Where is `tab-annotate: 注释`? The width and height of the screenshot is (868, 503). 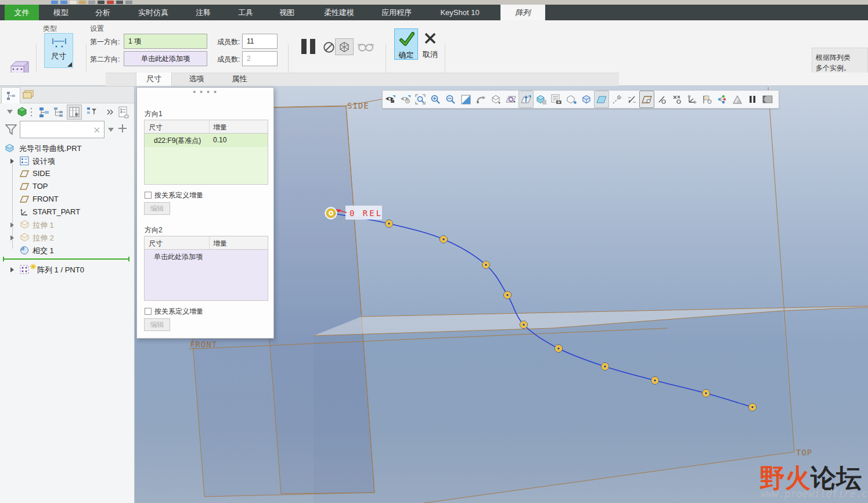 tab-annotate: 注释 is located at coordinates (203, 13).